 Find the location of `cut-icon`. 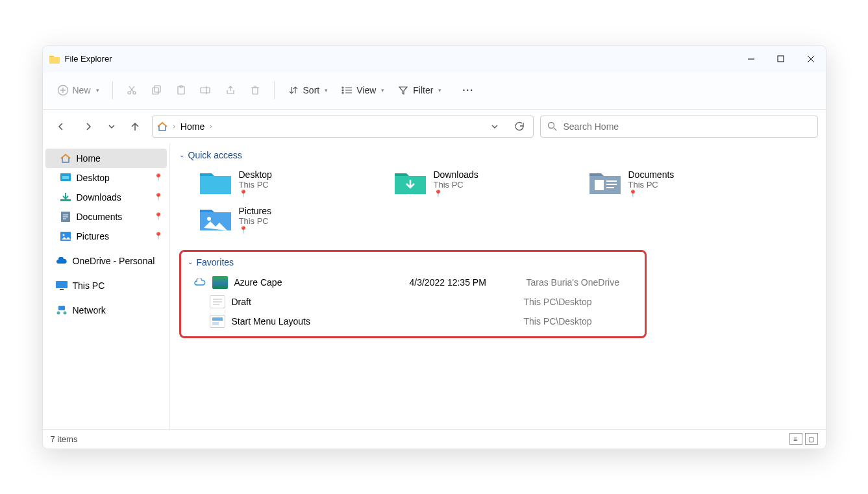

cut-icon is located at coordinates (132, 90).